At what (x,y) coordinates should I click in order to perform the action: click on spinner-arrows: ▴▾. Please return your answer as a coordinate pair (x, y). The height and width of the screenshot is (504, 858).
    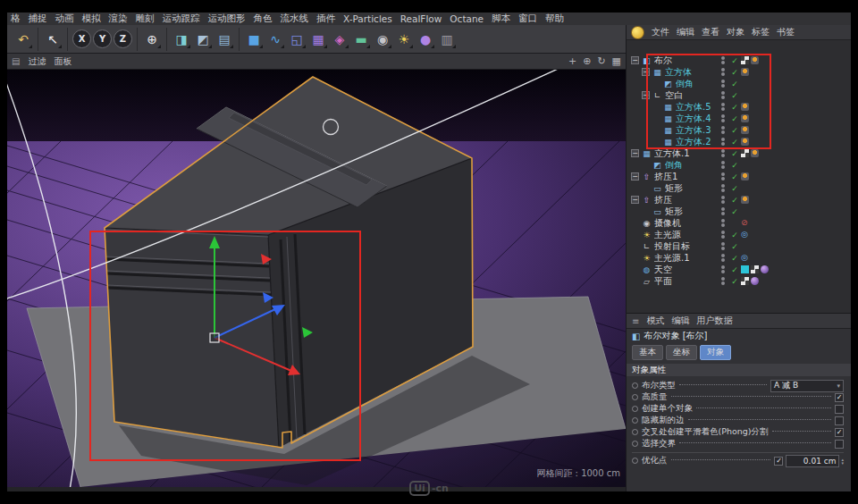
    Looking at the image, I should click on (842, 461).